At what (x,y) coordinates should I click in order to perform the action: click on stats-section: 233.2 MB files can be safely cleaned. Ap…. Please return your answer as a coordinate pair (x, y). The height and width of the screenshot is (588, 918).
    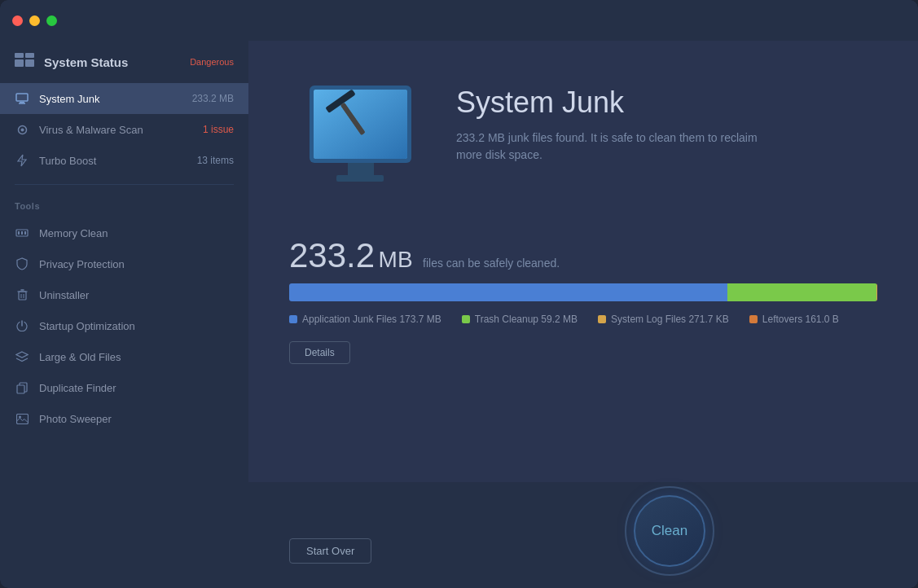
    Looking at the image, I should click on (583, 300).